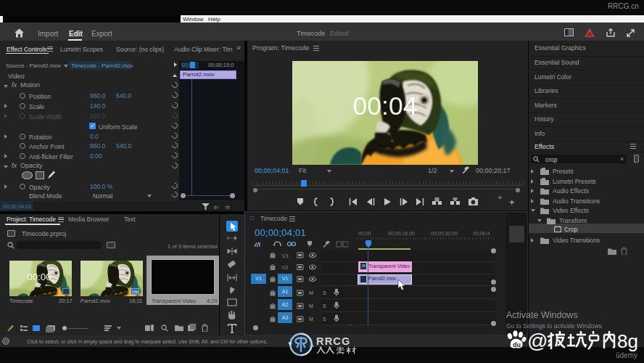 The width and height of the screenshot is (644, 363). I want to click on svg-text: 00:04, so click(386, 106).